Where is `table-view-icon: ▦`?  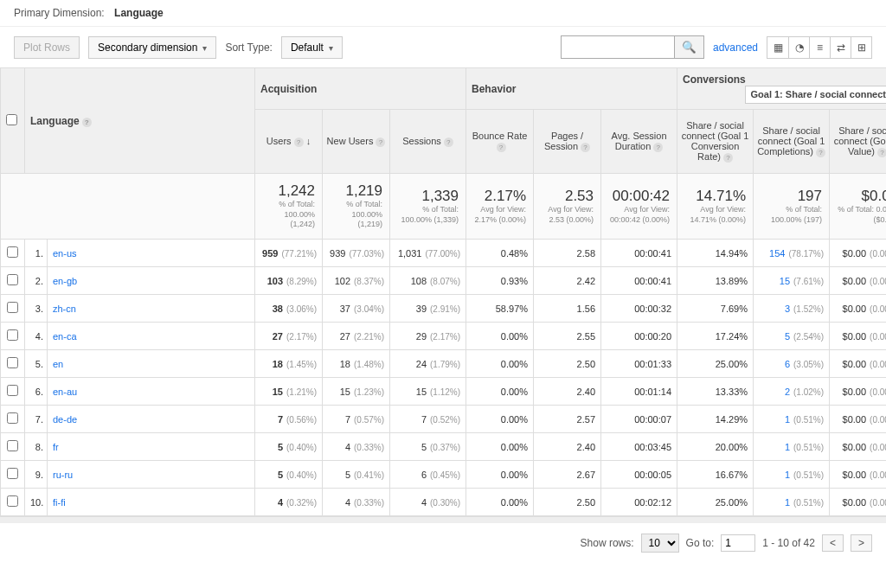 table-view-icon: ▦ is located at coordinates (778, 48).